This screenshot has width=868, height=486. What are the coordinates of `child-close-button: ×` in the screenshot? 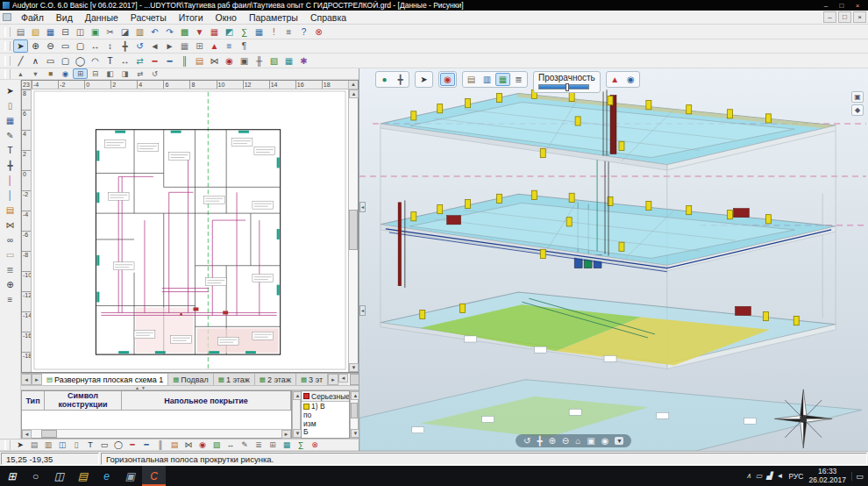 It's located at (859, 18).